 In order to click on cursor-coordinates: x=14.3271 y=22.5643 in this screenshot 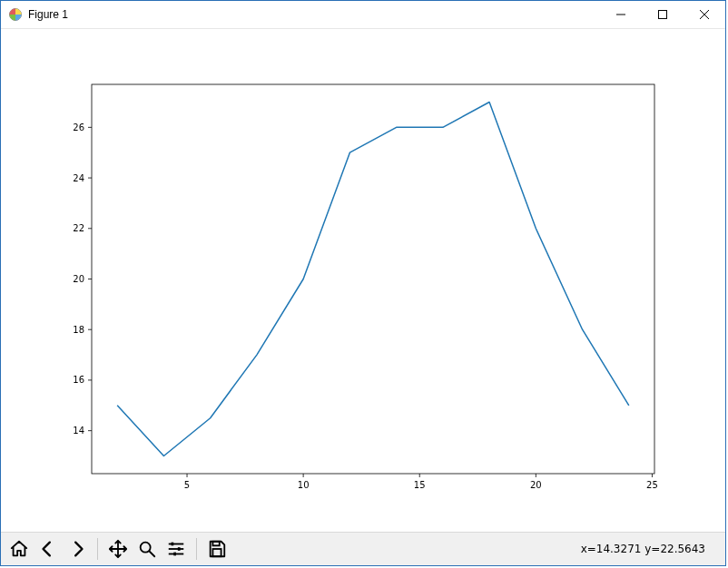, I will do `click(643, 549)`.